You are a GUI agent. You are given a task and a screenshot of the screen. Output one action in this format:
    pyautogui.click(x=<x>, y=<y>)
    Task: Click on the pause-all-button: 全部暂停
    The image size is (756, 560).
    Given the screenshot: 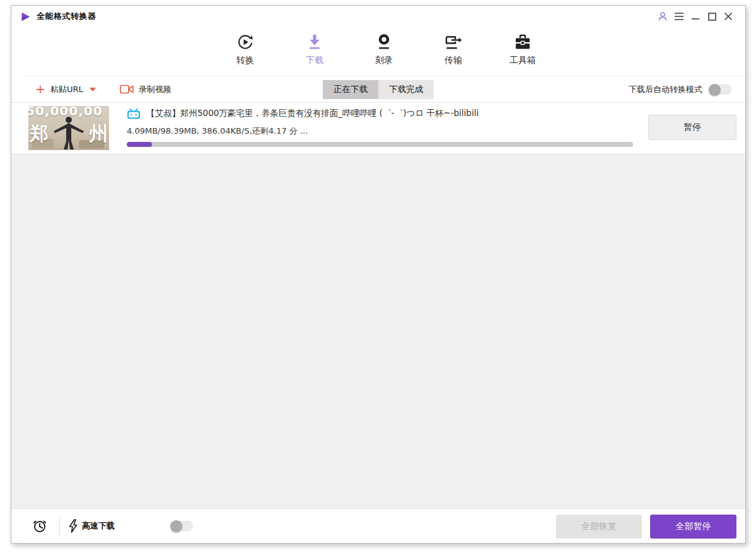 What is the action you would take?
    pyautogui.click(x=694, y=527)
    